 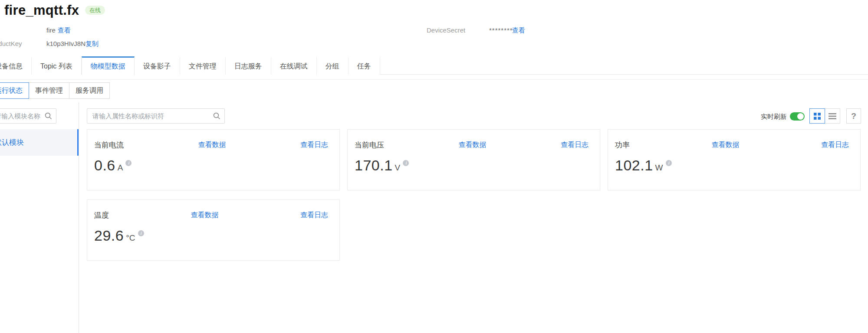 I want to click on view-mode-group, so click(x=825, y=116).